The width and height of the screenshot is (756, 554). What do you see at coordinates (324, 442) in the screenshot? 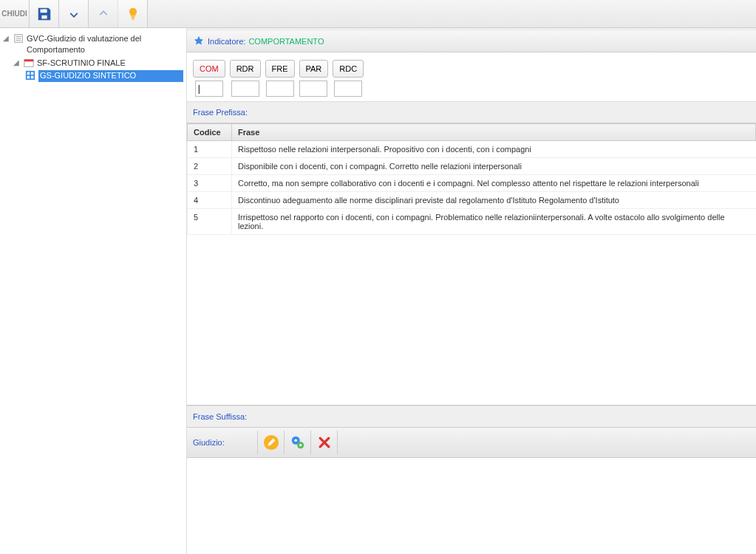
I see `delete-giudizio-button` at bounding box center [324, 442].